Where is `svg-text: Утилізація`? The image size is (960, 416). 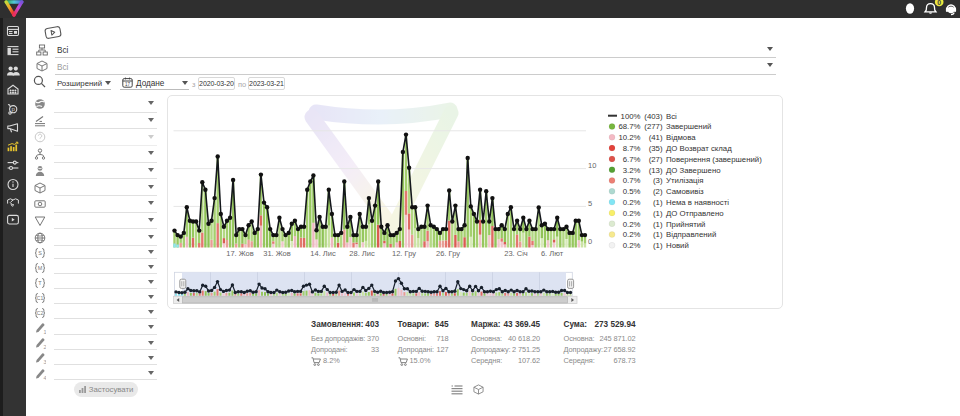
svg-text: Утилізація is located at coordinates (685, 180).